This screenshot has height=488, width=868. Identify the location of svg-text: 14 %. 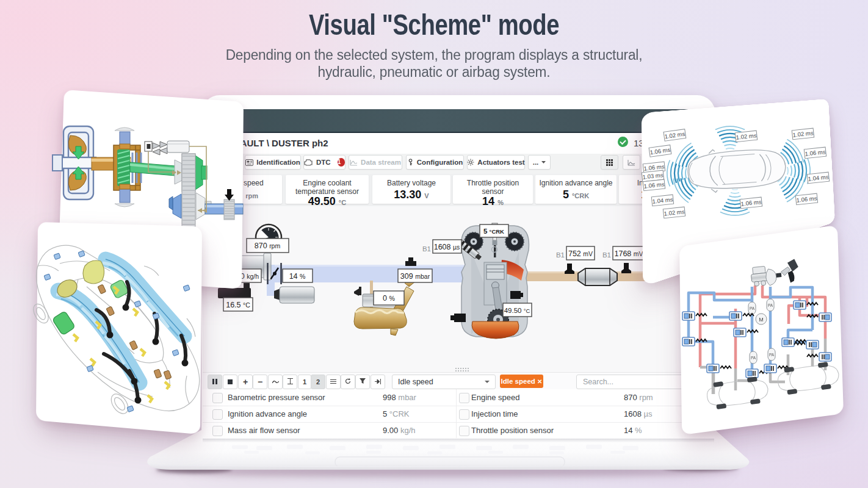
(298, 276).